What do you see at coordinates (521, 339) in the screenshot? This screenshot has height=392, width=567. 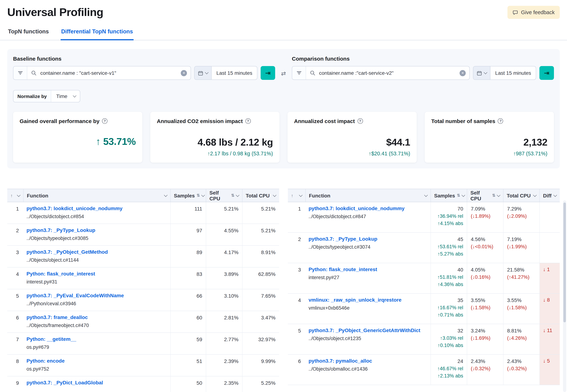 I see `total-cpu-cell: 8.81%(↓4.26%)` at bounding box center [521, 339].